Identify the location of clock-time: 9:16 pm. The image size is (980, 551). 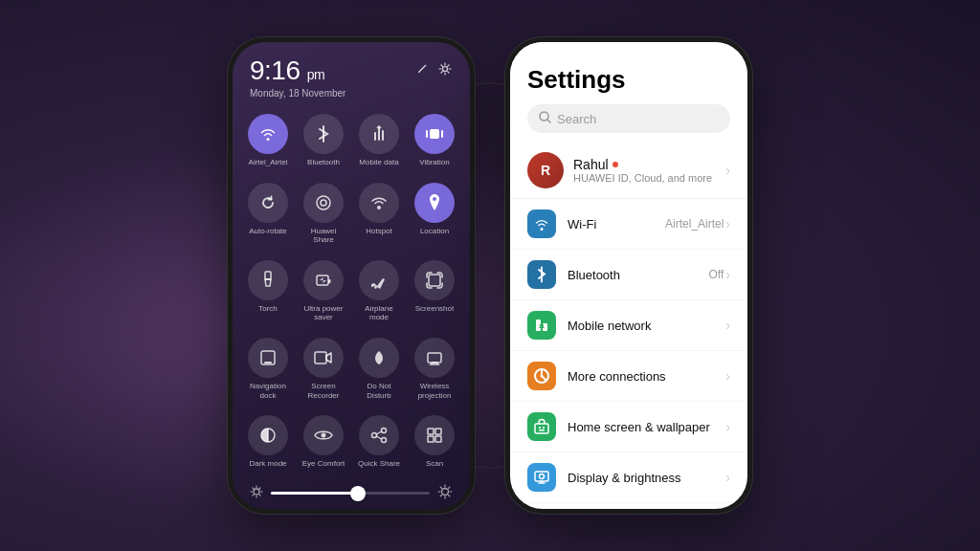
(298, 71).